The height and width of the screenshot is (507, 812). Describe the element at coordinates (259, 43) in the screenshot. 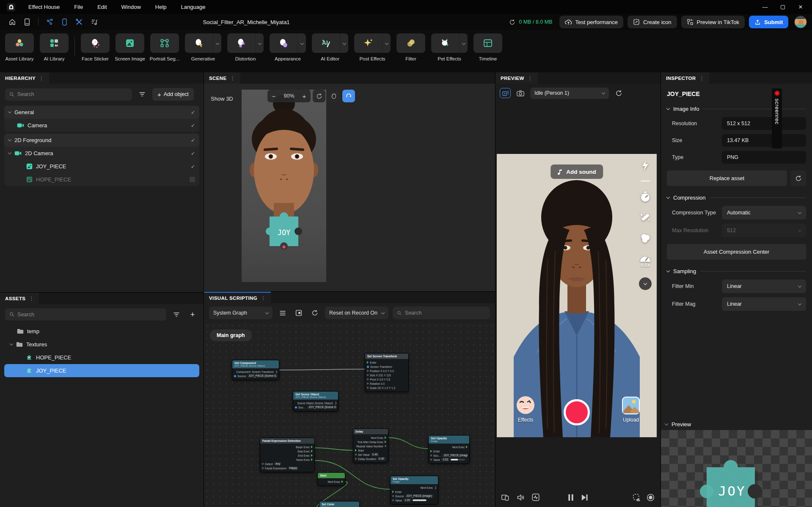

I see `distortion-dropdown` at that location.